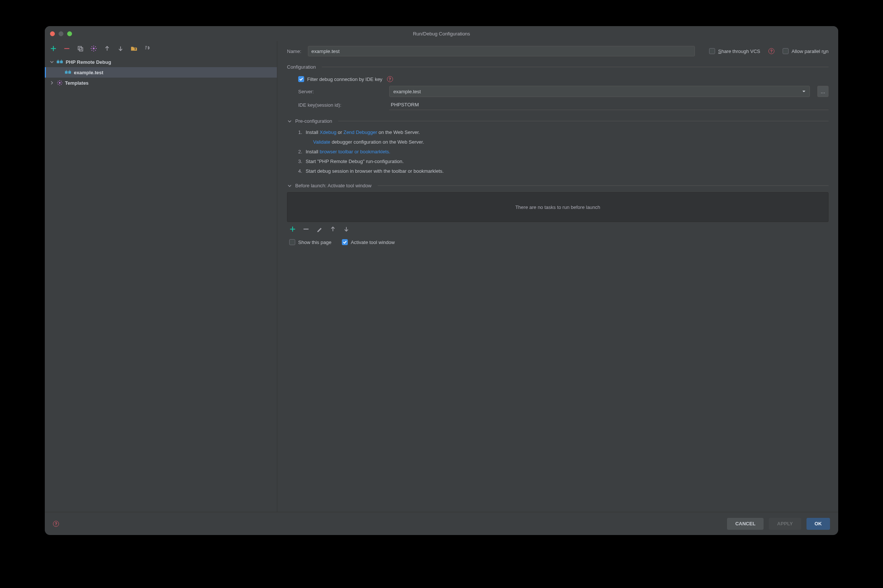 The height and width of the screenshot is (588, 883). What do you see at coordinates (322, 142) in the screenshot?
I see `link: Validate` at bounding box center [322, 142].